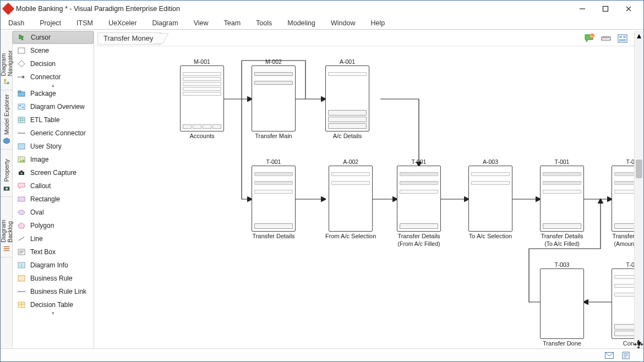 This screenshot has width=644, height=362. I want to click on palette-label: ETL Table, so click(45, 120).